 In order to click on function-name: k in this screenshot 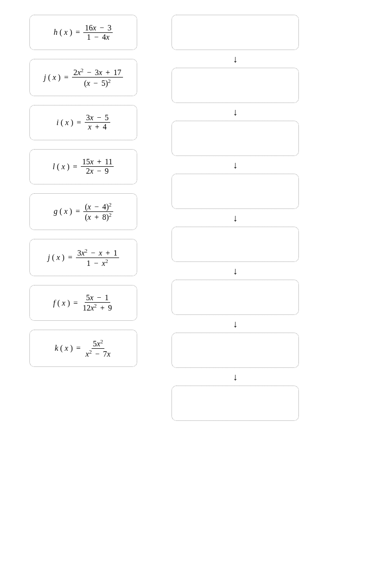, I will do `click(57, 348)`.